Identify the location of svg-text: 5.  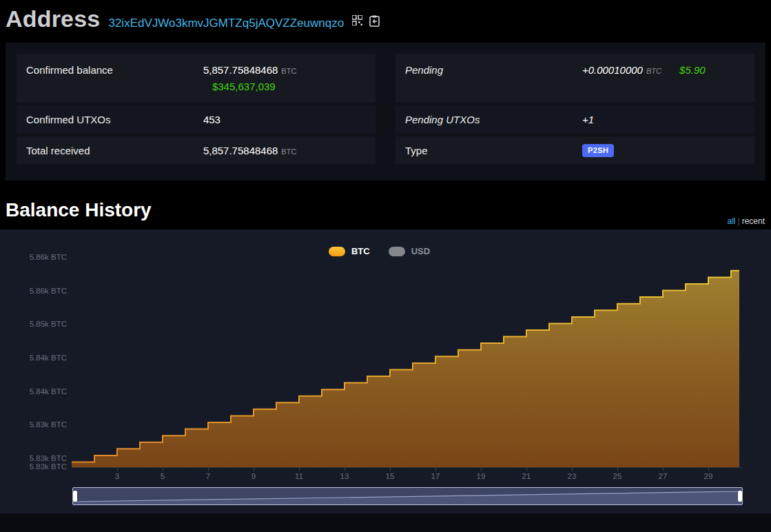
(163, 476).